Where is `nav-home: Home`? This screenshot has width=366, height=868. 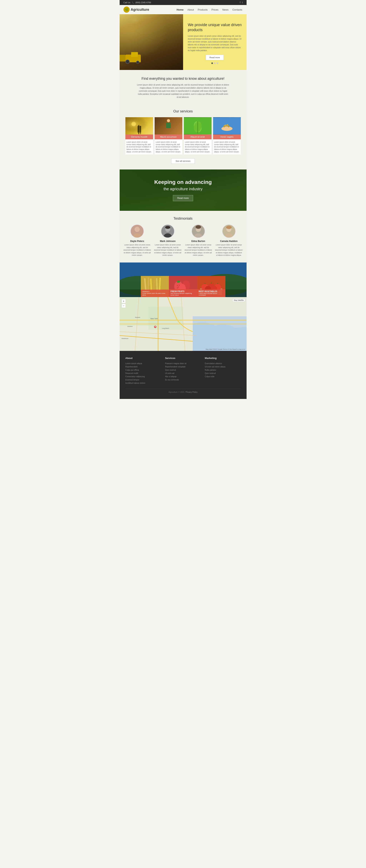 nav-home: Home is located at coordinates (180, 9).